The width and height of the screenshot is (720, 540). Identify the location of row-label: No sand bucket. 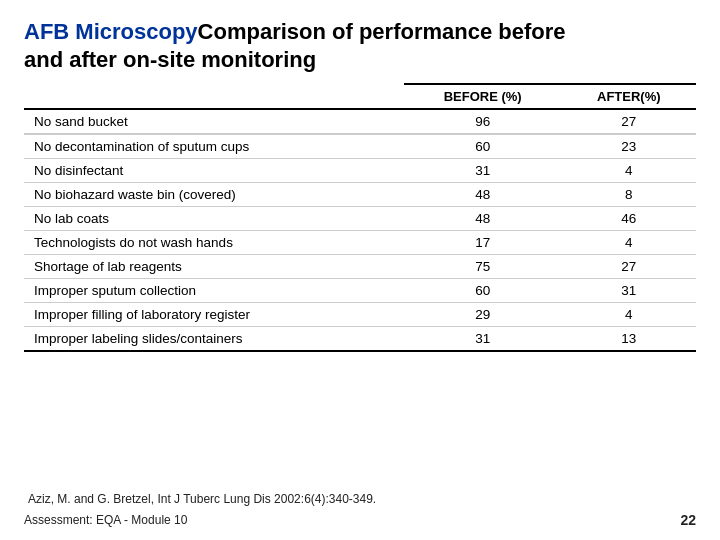
(214, 122).